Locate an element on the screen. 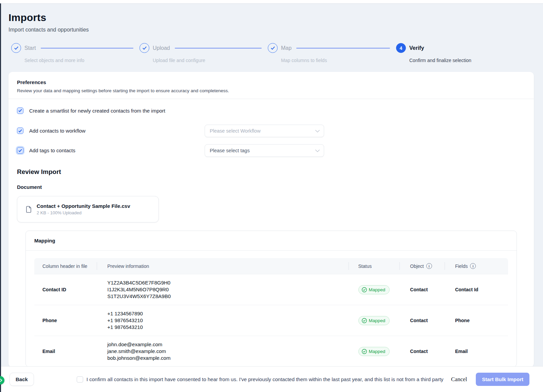 The width and height of the screenshot is (543, 392). chevron-right-icon is located at coordinates (1, 380).